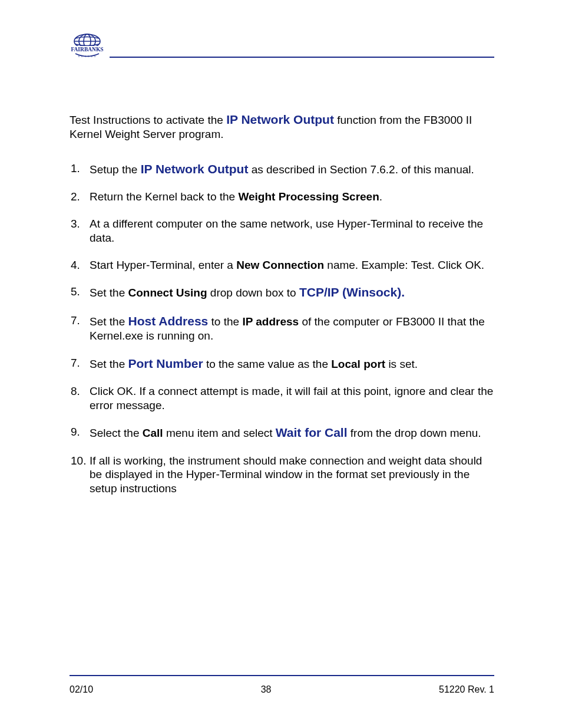  Describe the element at coordinates (309, 197) in the screenshot. I see `step-emphasis-bold: Weight Processing Screen` at that location.